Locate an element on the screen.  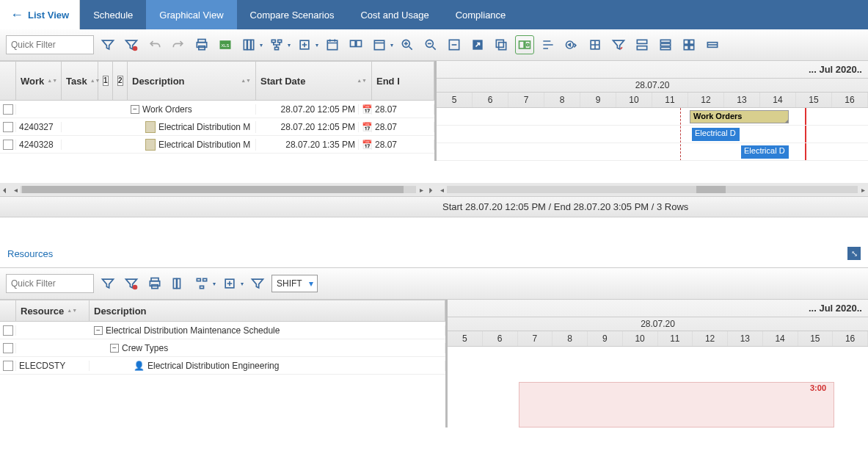
tab-compare-scenarios: Compare Scenarios is located at coordinates (292, 15).